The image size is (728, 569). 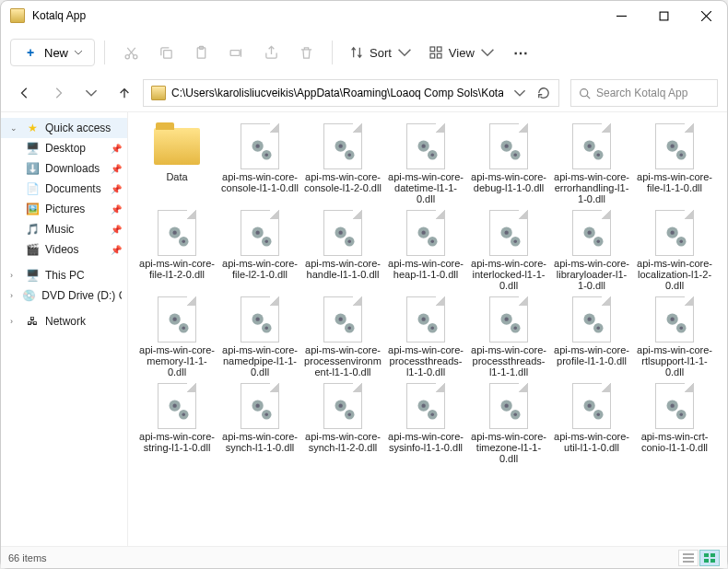 What do you see at coordinates (65, 209) in the screenshot?
I see `sidebar-item-pictures: 🖼️Pictures📌` at bounding box center [65, 209].